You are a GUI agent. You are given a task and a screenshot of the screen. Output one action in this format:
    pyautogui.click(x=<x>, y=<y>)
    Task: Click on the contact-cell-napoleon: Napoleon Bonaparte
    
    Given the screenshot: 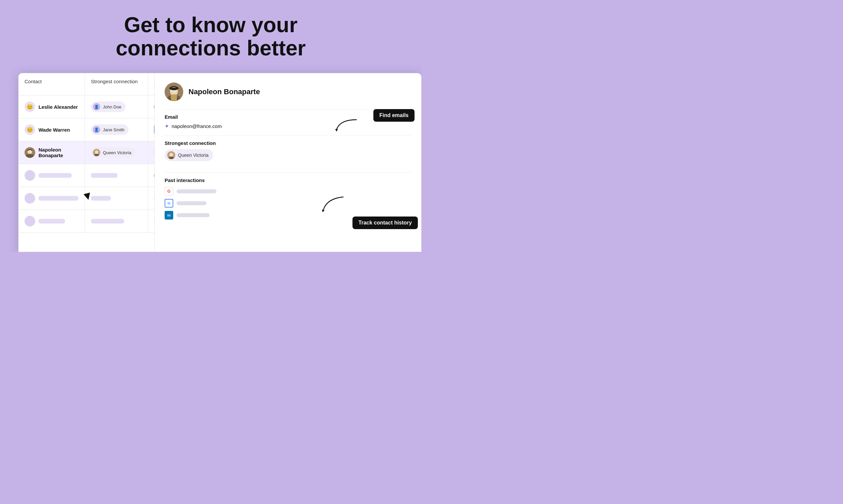 What is the action you would take?
    pyautogui.click(x=52, y=152)
    